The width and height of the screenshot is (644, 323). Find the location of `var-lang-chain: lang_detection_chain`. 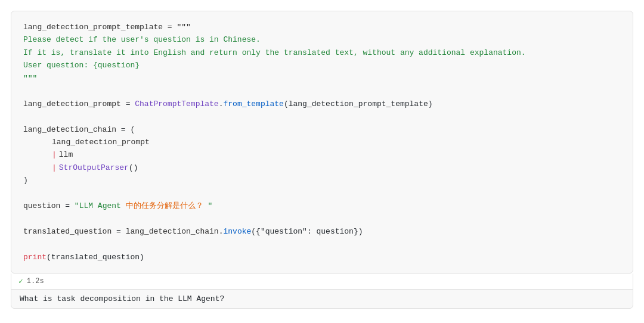

var-lang-chain: lang_detection_chain is located at coordinates (70, 130).